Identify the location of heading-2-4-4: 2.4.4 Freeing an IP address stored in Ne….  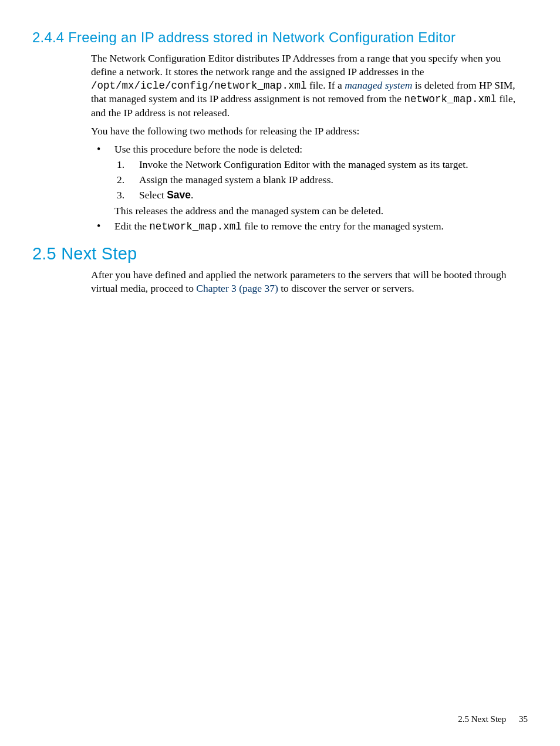
(280, 38).